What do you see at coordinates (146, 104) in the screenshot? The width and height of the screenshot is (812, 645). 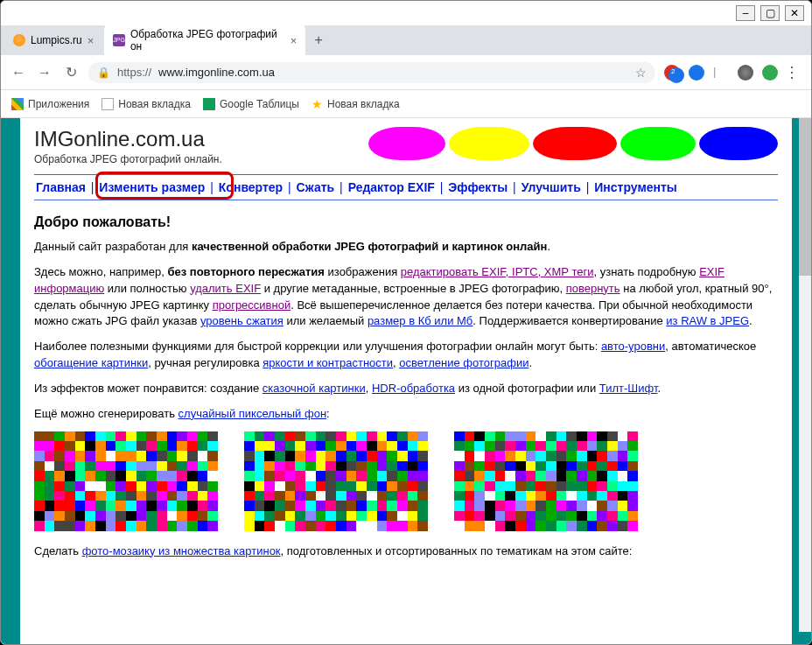 I see `bookmark-new-tab-1: Новая вкладка` at bounding box center [146, 104].